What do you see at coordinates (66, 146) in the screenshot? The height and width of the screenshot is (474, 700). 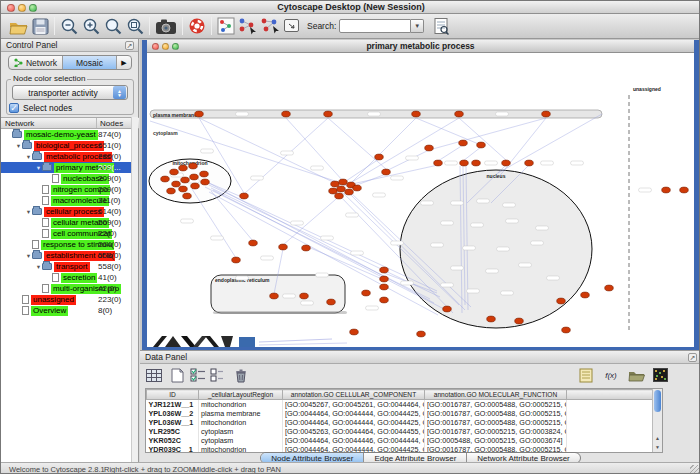 I see `tree-row-biological-process: ▼biological_process651(0)` at bounding box center [66, 146].